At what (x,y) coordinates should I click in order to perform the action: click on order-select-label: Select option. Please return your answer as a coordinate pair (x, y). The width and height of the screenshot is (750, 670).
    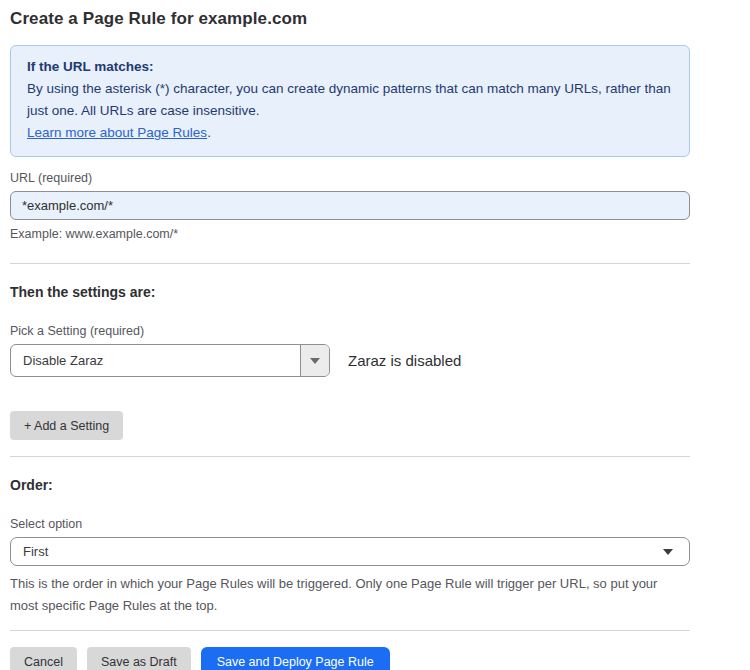
    Looking at the image, I should click on (350, 524).